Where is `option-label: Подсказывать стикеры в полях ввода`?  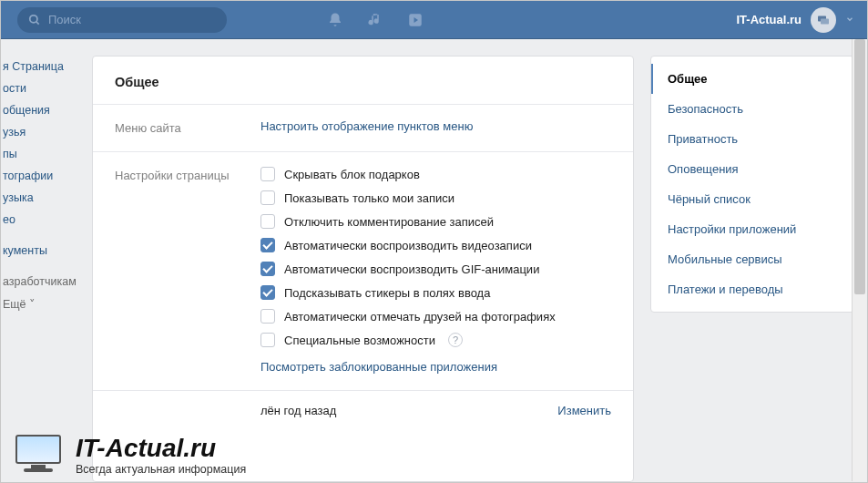
option-label: Подсказывать стикеры в полях ввода is located at coordinates (387, 293).